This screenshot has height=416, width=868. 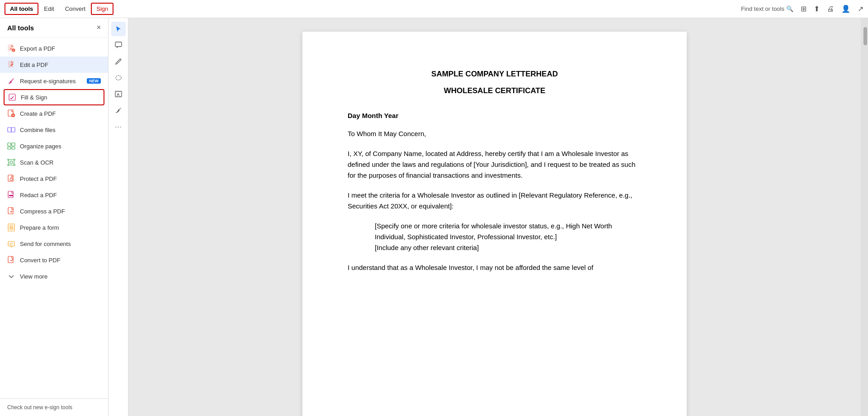 What do you see at coordinates (54, 130) in the screenshot?
I see `sidebar-item-combine-files: Combine files` at bounding box center [54, 130].